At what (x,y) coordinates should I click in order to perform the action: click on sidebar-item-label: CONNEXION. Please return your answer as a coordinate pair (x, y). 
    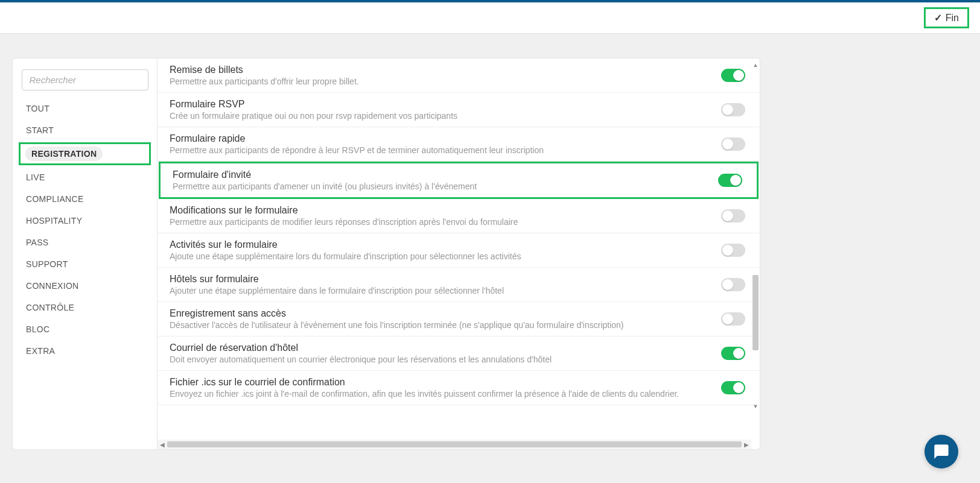
    Looking at the image, I should click on (52, 286).